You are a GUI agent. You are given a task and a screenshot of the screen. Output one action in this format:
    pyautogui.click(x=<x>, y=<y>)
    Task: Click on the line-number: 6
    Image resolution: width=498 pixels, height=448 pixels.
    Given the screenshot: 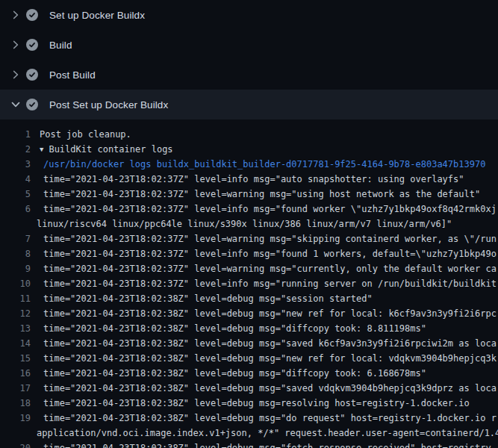 What is the action you would take?
    pyautogui.click(x=15, y=209)
    